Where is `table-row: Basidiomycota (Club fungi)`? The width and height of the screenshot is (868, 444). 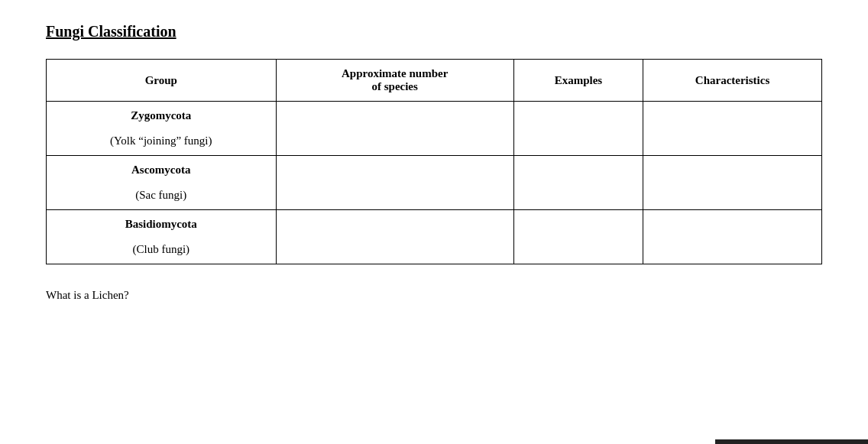 table-row: Basidiomycota (Club fungi) is located at coordinates (434, 237).